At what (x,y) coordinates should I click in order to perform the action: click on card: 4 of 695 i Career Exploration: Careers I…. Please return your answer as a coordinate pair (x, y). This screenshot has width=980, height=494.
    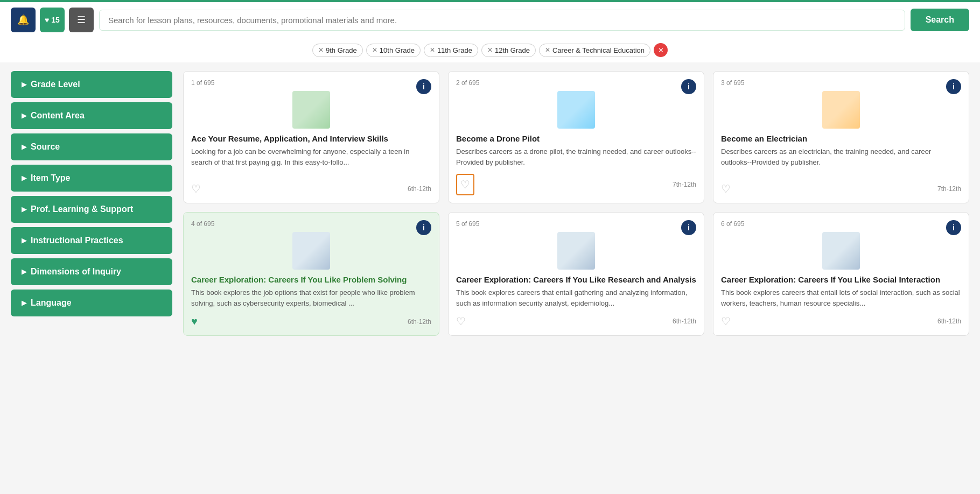
    Looking at the image, I should click on (311, 274).